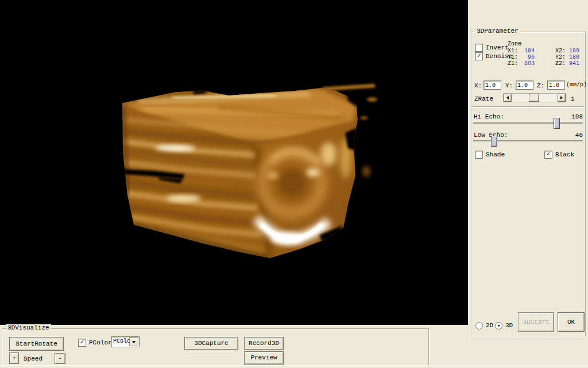 The height and width of the screenshot is (368, 588). Describe the element at coordinates (513, 51) in the screenshot. I see `zone-x1-label: X1:` at that location.